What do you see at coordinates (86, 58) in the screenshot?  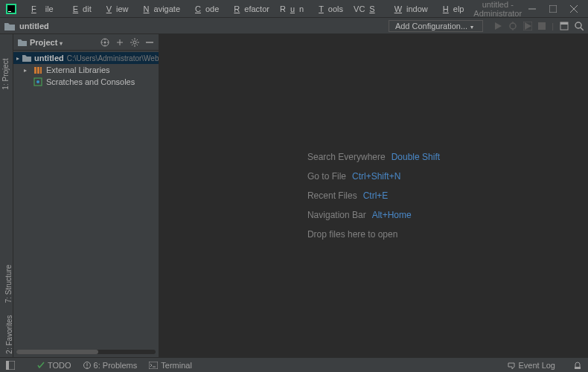 I see `tree-root-item: ▸ untitled C:\Users\Administrator\Websto…` at bounding box center [86, 58].